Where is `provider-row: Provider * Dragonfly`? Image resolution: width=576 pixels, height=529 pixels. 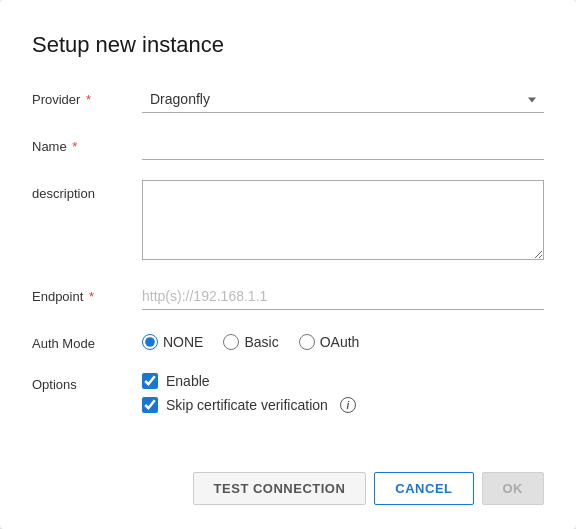
provider-row: Provider * Dragonfly is located at coordinates (288, 100).